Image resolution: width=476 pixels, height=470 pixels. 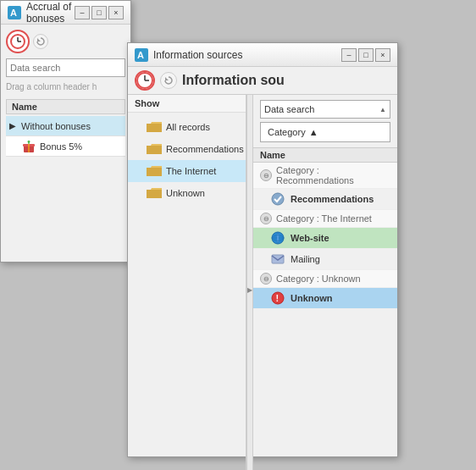 What do you see at coordinates (169, 80) in the screenshot?
I see `refresh-icon-info` at bounding box center [169, 80].